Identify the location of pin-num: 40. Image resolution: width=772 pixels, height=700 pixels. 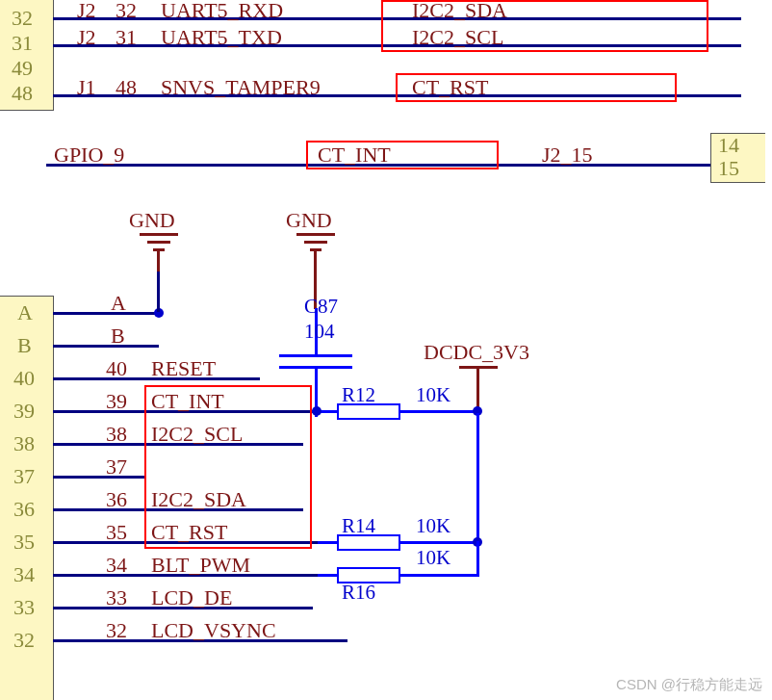
(24, 378).